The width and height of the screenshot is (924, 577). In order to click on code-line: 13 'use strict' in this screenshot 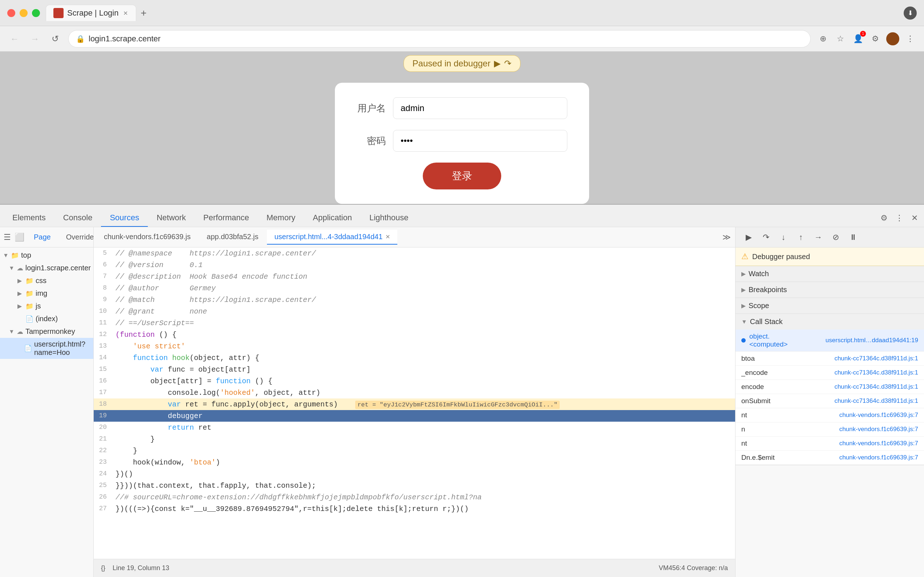, I will do `click(414, 346)`.